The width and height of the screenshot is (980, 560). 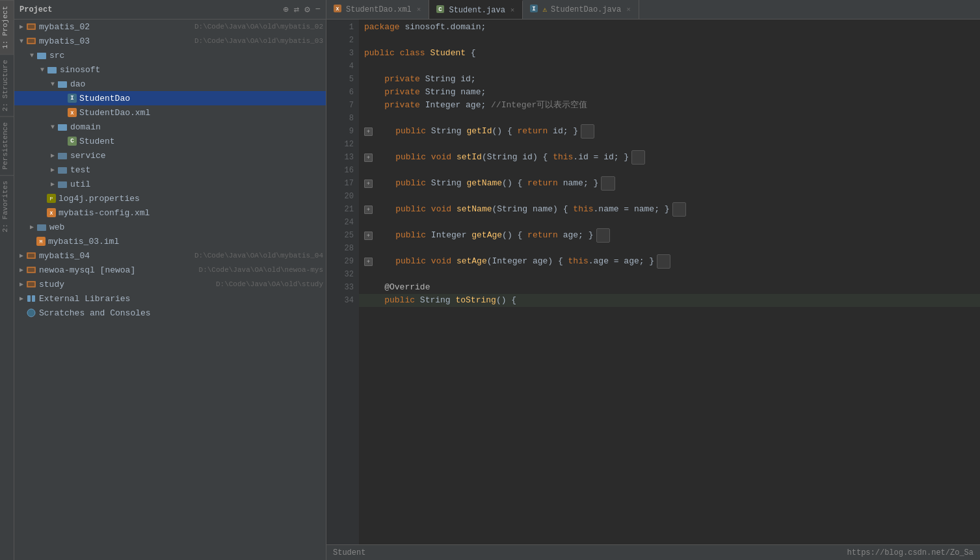 What do you see at coordinates (670, 183) in the screenshot?
I see `code-line-17: + public String getName() { return name;…` at bounding box center [670, 183].